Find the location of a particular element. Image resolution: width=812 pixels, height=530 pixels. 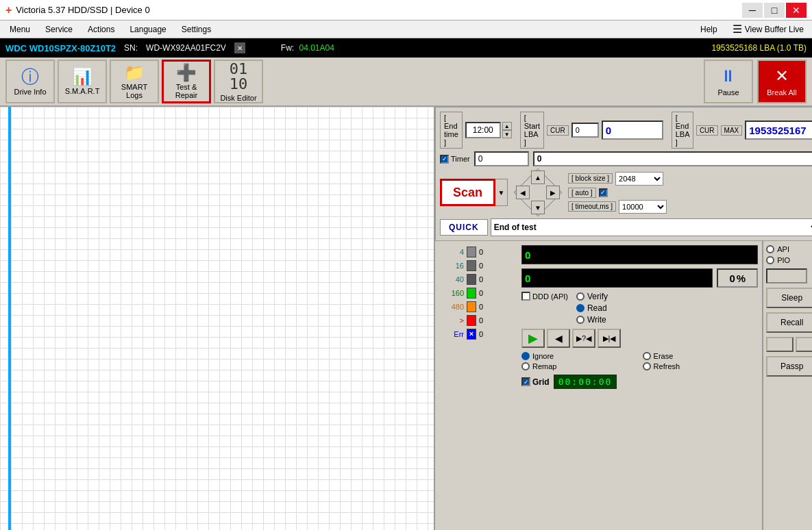

drive-fw: Fw: 04.01A04 is located at coordinates (308, 48).